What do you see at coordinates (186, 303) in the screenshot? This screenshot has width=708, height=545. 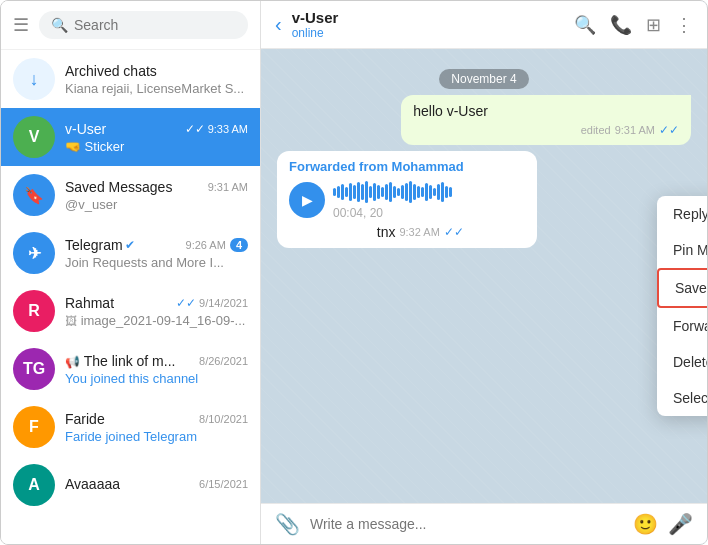 I see `rahmat-tick: ✓✓` at bounding box center [186, 303].